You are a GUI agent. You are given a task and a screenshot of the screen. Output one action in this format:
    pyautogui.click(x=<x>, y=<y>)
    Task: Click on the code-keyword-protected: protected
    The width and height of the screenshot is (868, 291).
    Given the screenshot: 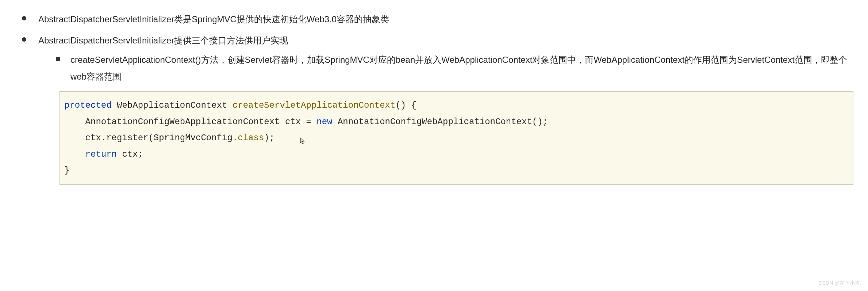 What is the action you would take?
    pyautogui.click(x=88, y=105)
    